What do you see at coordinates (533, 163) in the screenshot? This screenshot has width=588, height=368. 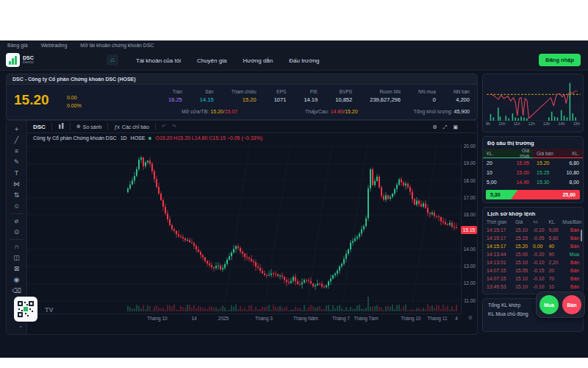 I see `depth-row-0: 2015.0515.206,80` at bounding box center [533, 163].